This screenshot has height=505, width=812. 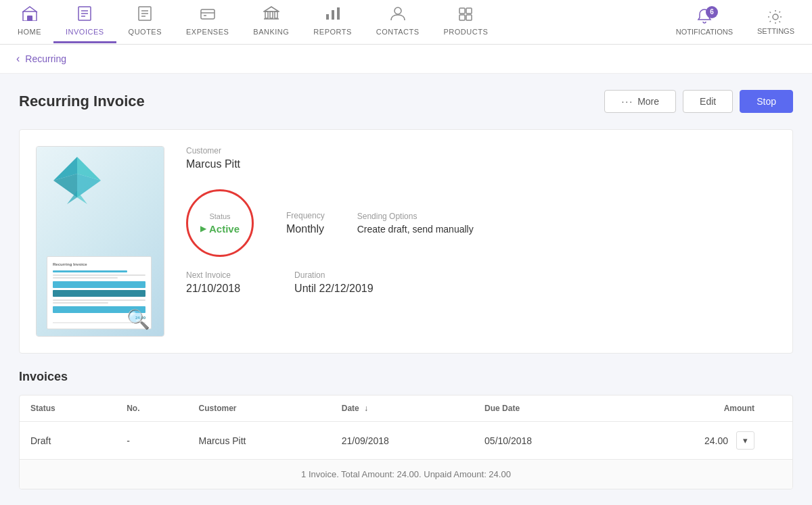 What do you see at coordinates (82, 101) in the screenshot?
I see `page-title: Recurring Invoice` at bounding box center [82, 101].